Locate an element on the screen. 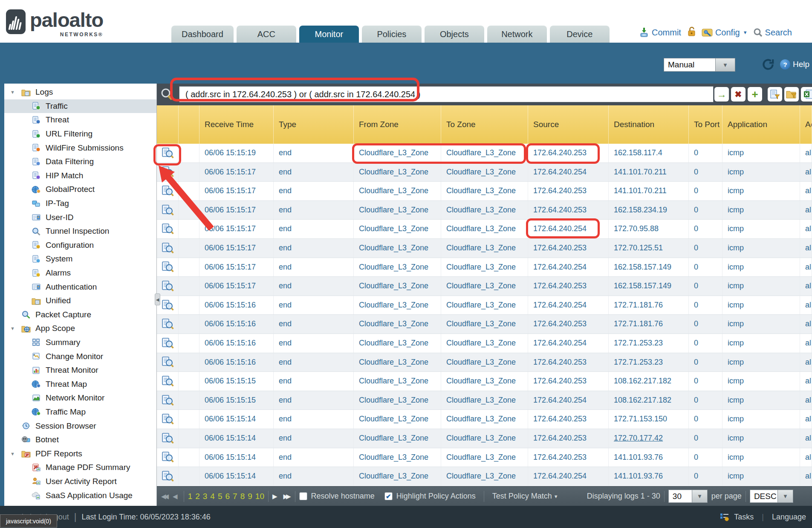  tab-policies: Policies is located at coordinates (392, 34).